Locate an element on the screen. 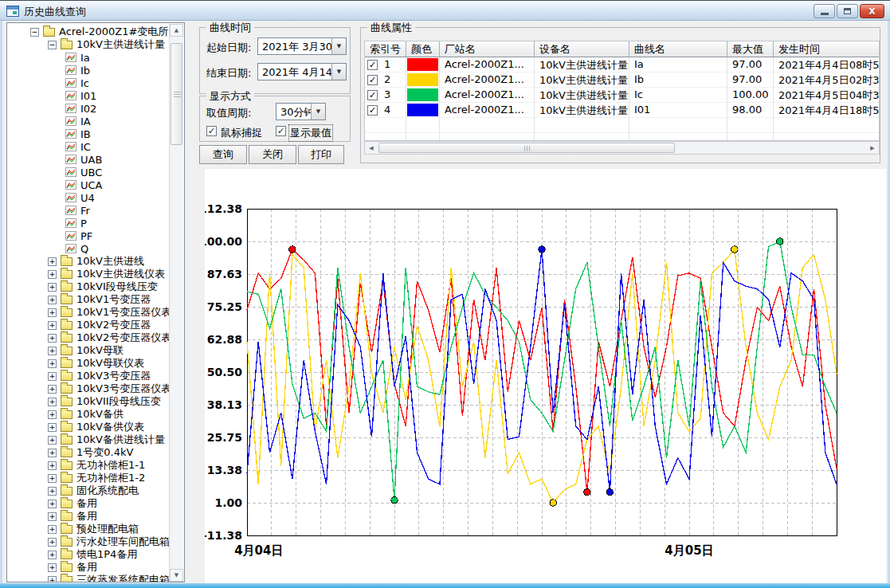 The height and width of the screenshot is (588, 890). table-row: ✓2Acrel-2000Z1...10kV主供进线计量Ib97.002021年4… is located at coordinates (621, 80).